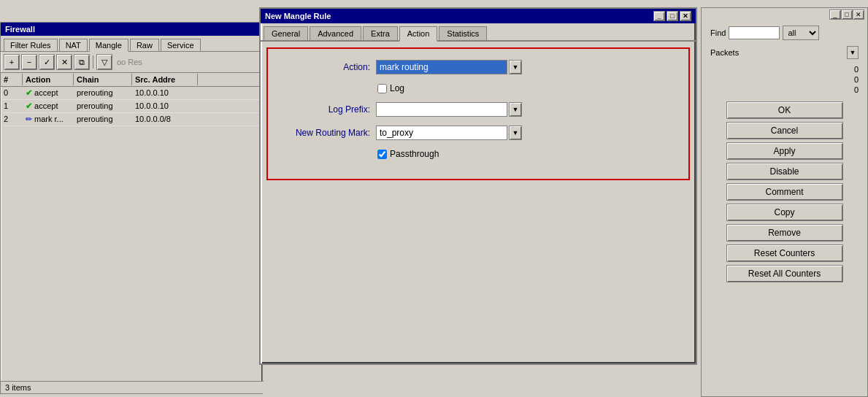  What do you see at coordinates (131, 120) in the screenshot?
I see `table-row: 2 ✏ mark r... prerouting 10.0.0.0/8` at bounding box center [131, 120].